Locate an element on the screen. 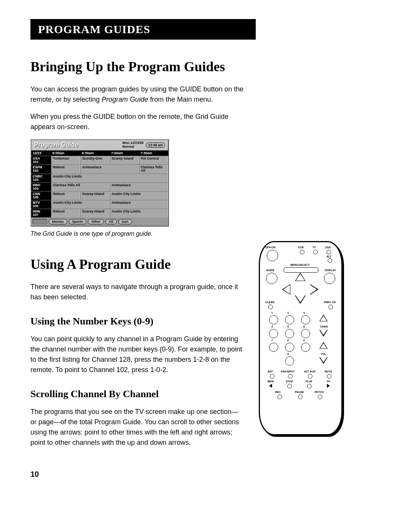  label-4: 4 is located at coordinates (272, 327).